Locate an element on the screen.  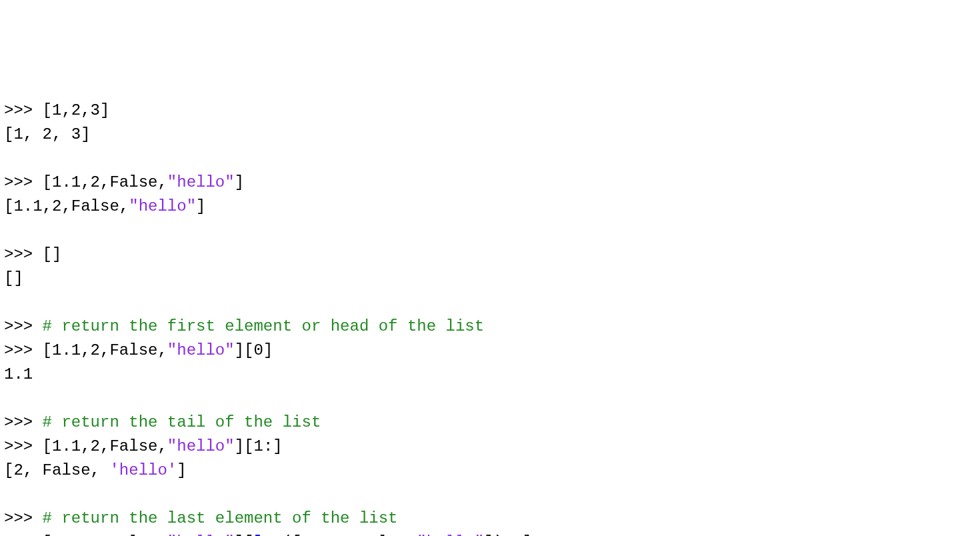
code-line: >>> [1.1,2,False,"hello"][0] is located at coordinates (490, 351).